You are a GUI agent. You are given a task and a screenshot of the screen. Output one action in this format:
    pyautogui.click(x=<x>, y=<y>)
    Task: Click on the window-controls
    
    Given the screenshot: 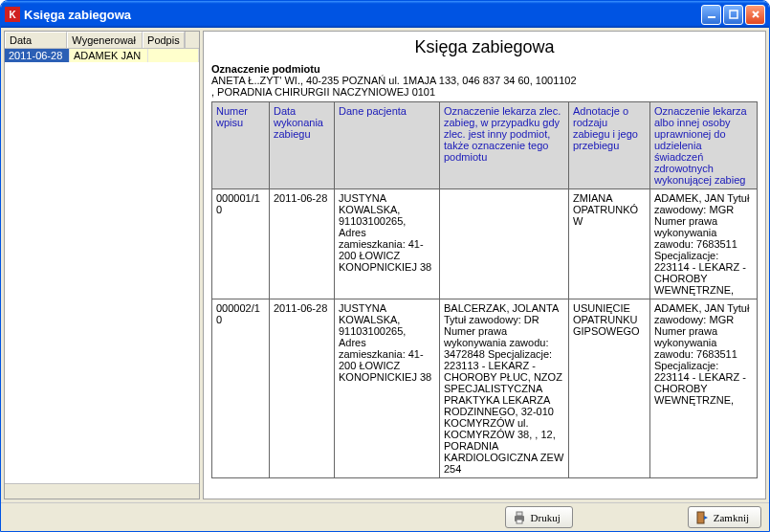 What is the action you would take?
    pyautogui.click(x=733, y=15)
    